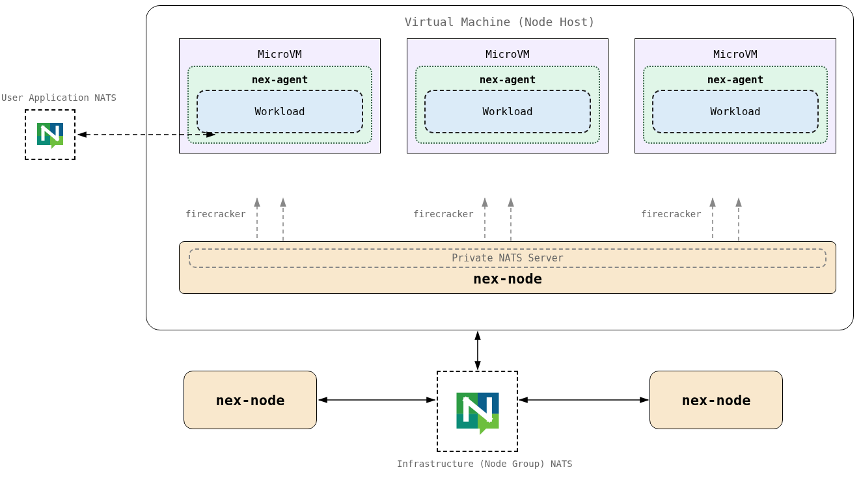 The width and height of the screenshot is (861, 504). Describe the element at coordinates (50, 135) in the screenshot. I see `user-app-nats-box` at that location.